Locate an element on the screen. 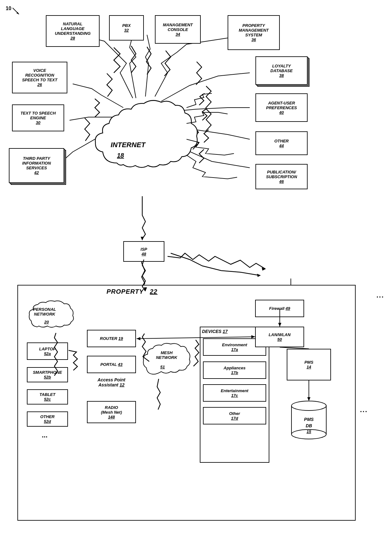 Image resolution: width=392 pixels, height=533 pixels. svg-text: 15 is located at coordinates (309, 432).